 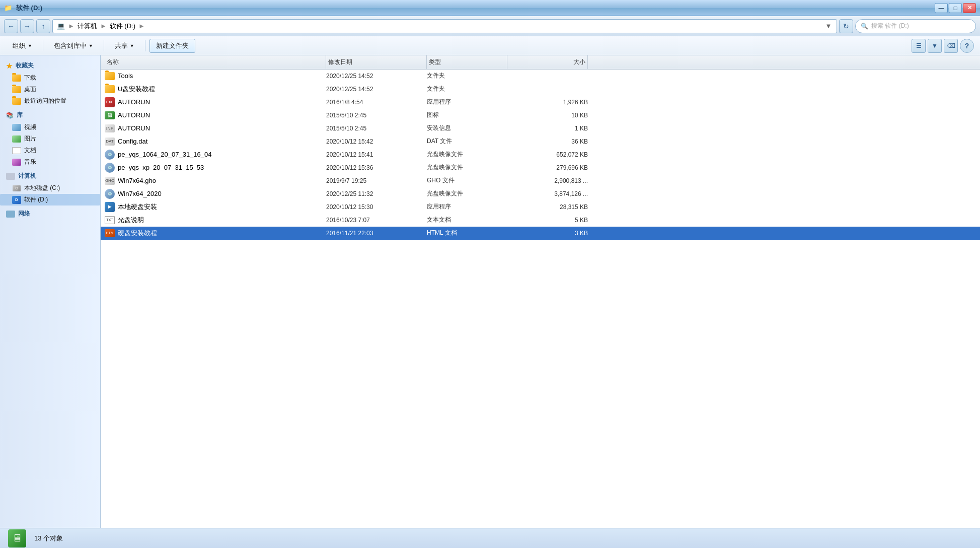 I want to click on gho-icon: GHO, so click(x=110, y=181).